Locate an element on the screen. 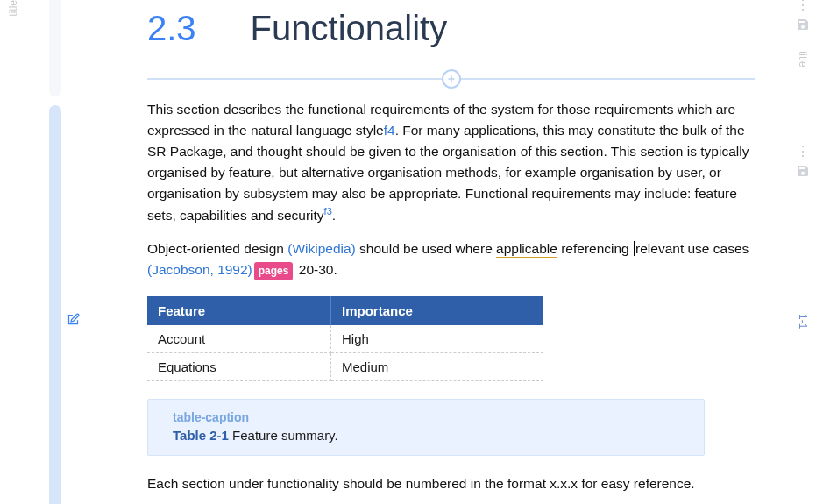  pages-value: 20-30. is located at coordinates (316, 270).